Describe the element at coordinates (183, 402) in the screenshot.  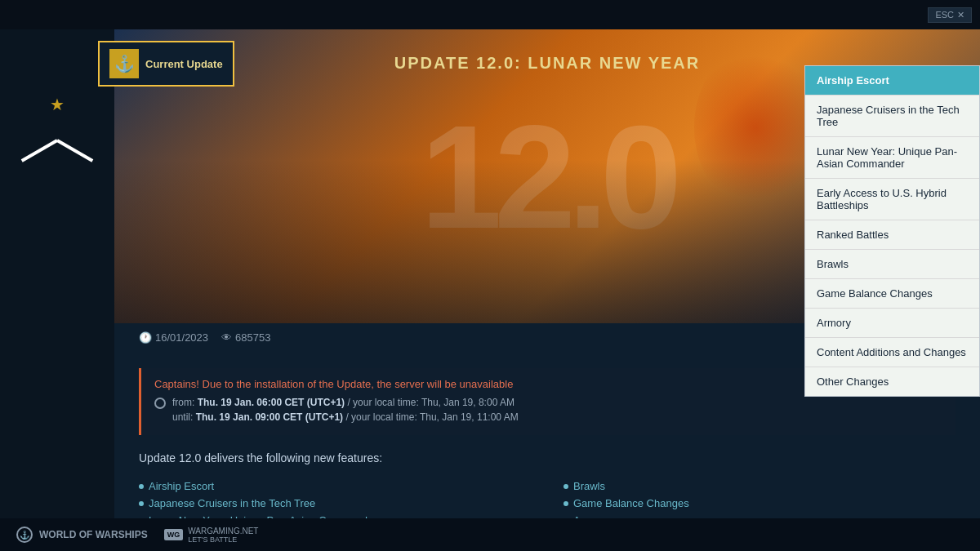
I see `from-label: from:` at that location.